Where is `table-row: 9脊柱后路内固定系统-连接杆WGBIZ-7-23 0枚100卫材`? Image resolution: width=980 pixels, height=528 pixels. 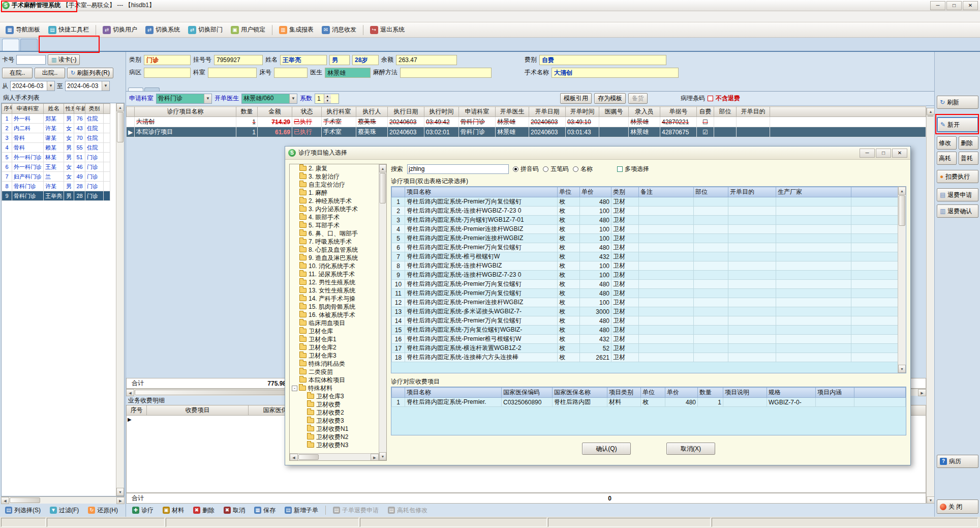
table-row: 9脊柱后路内固定系统-连接杆WGBIZ-7-23 0枚100卫材 is located at coordinates (649, 275).